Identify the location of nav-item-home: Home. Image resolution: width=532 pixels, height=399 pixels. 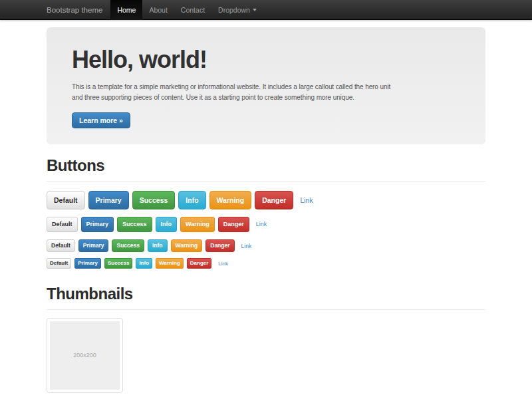
(126, 10).